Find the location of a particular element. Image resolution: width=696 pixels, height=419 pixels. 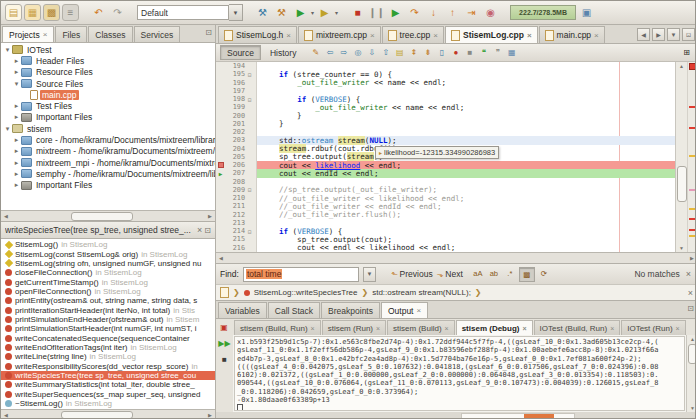

clean-build-icon: ⚒ is located at coordinates (282, 12).